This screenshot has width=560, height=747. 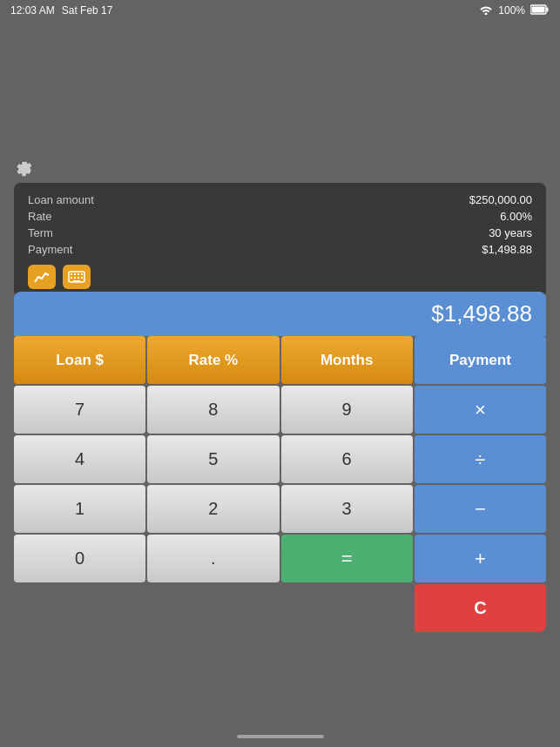 I want to click on settings-icon, so click(x=24, y=171).